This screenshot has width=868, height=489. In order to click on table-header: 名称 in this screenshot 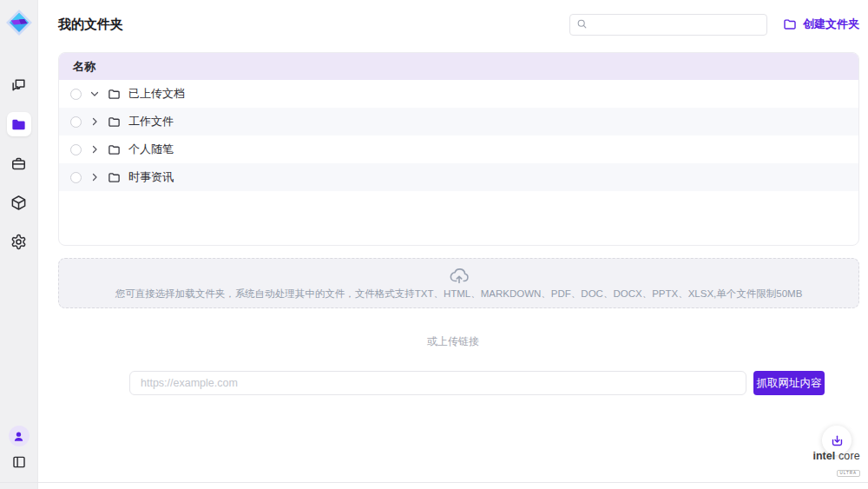, I will do `click(458, 66)`.